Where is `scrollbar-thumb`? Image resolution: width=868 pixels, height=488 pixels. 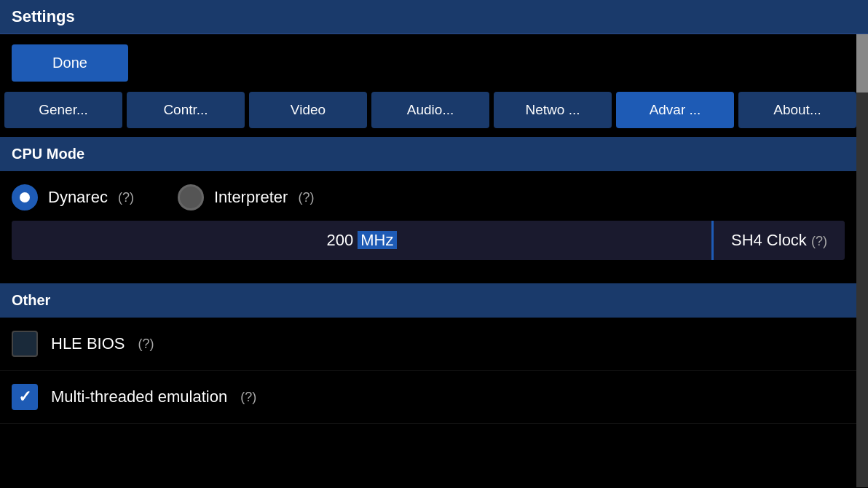
scrollbar-thumb is located at coordinates (862, 63).